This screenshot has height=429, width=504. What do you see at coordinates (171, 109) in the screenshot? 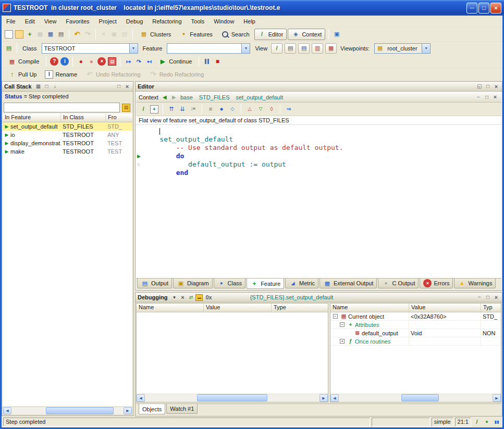
I see `callers-icon: ⇈` at bounding box center [171, 109].